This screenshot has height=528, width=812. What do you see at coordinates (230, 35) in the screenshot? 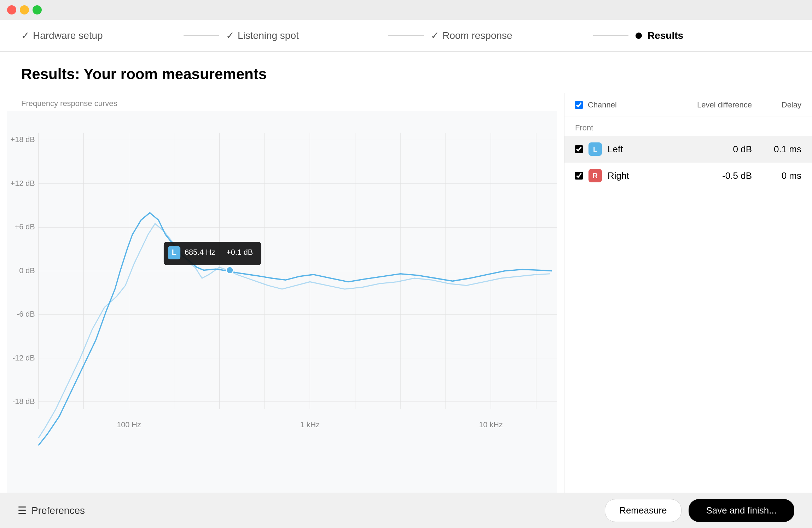
I see `check-icon-listening: ✓` at bounding box center [230, 35].